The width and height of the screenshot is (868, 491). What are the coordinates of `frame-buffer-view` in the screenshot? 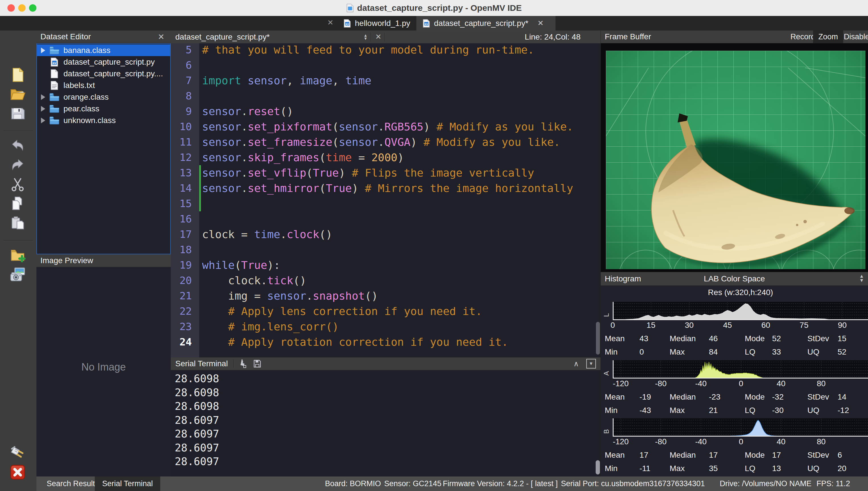 It's located at (734, 158).